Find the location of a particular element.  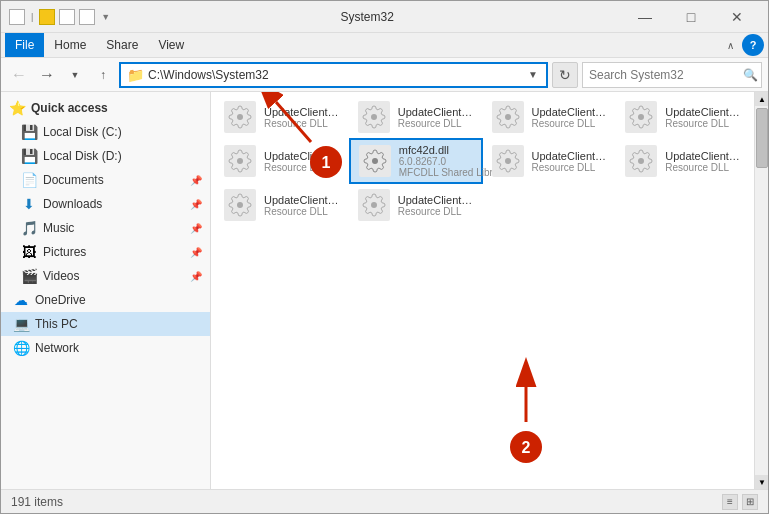

music-icon: 🎵 is located at coordinates (29, 228).